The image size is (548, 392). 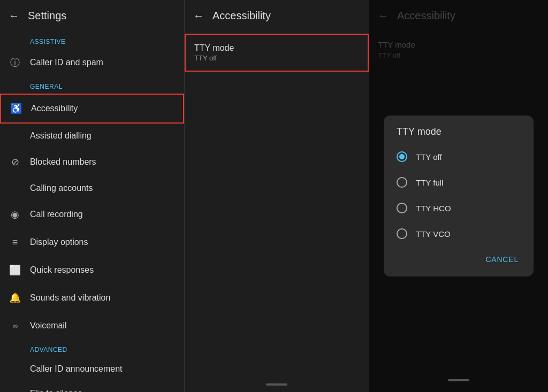 What do you see at coordinates (199, 16) in the screenshot?
I see `accessibility-back-button: ←` at bounding box center [199, 16].